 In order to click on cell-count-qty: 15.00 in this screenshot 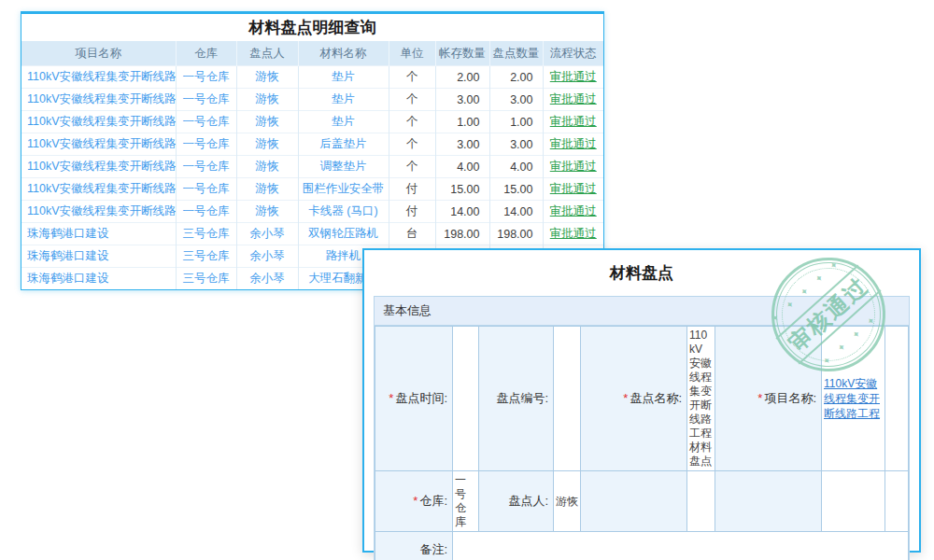, I will do `click(516, 189)`.